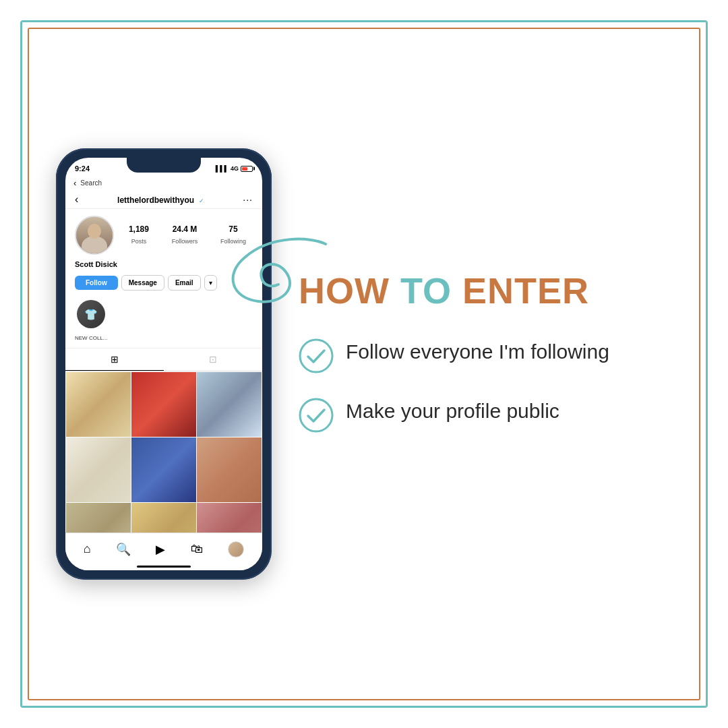  What do you see at coordinates (156, 200) in the screenshot?
I see `profile-username: letthelordbewithyou` at bounding box center [156, 200].